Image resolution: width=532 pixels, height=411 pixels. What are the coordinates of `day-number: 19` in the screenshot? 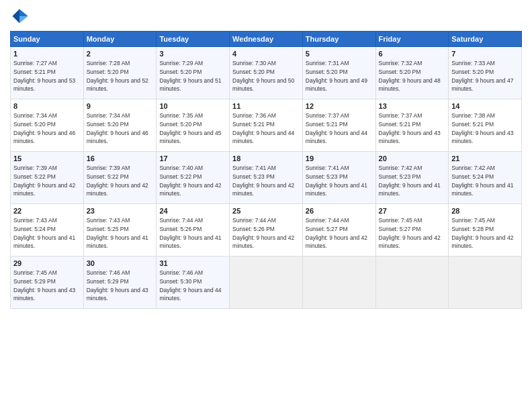 It's located at (339, 158).